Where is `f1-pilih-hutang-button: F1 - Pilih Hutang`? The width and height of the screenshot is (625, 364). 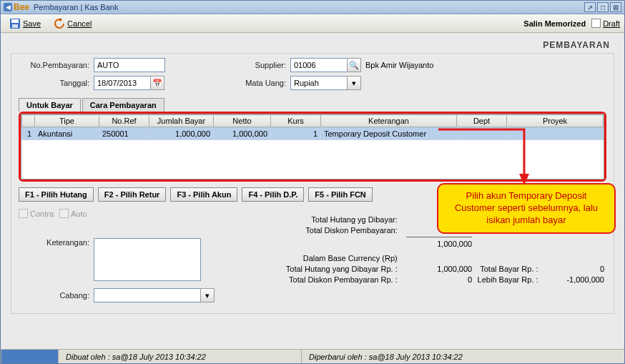 f1-pilih-hutang-button: F1 - Pilih Hutang is located at coordinates (56, 195).